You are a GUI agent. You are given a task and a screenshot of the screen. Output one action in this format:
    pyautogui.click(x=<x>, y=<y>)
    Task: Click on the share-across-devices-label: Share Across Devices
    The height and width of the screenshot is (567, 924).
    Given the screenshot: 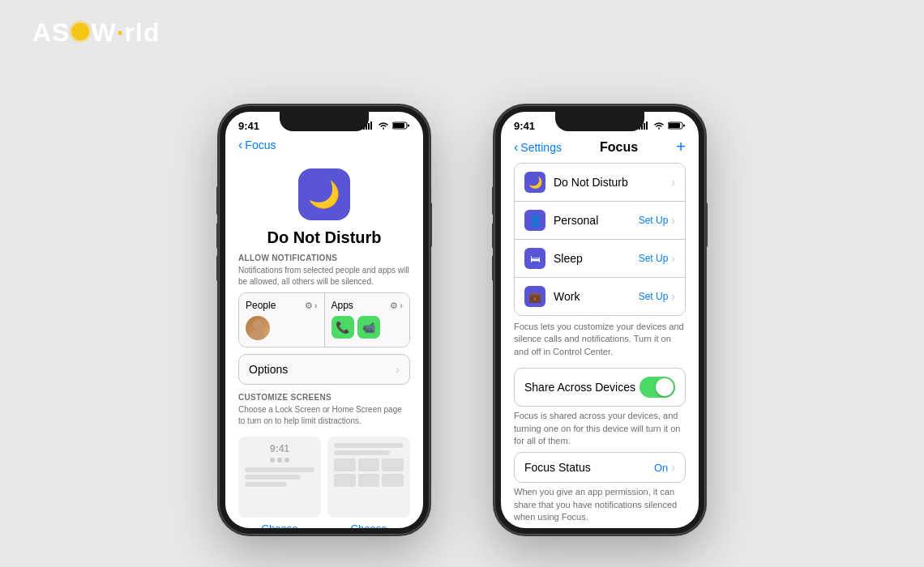 What is the action you would take?
    pyautogui.click(x=580, y=387)
    